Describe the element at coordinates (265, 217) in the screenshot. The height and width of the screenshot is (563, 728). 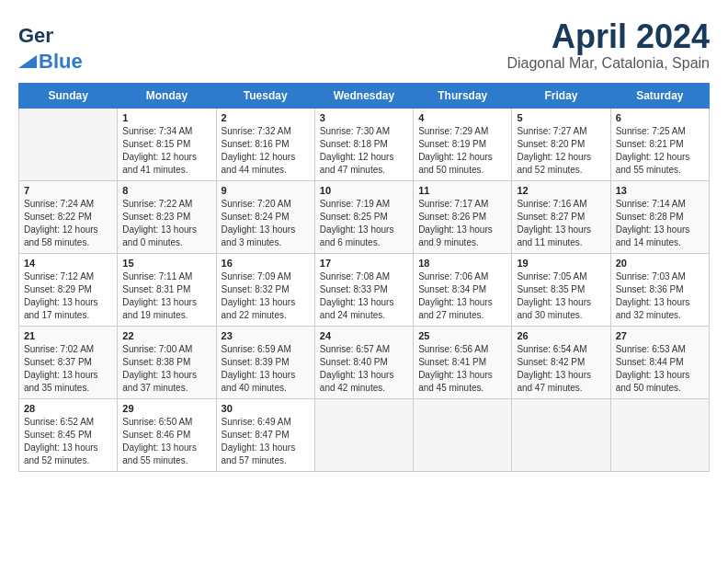
I see `calendar-cell: 9Sunrise: 7:20 AMSunset: 8:24 PMDaylight…` at that location.